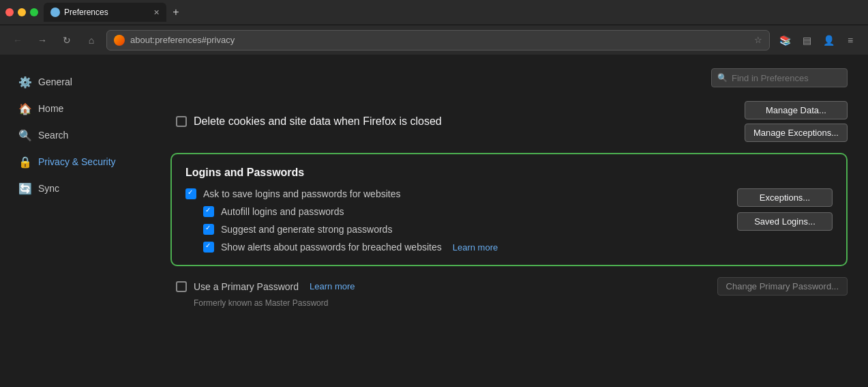 The height and width of the screenshot is (387, 868). Describe the element at coordinates (307, 229) in the screenshot. I see `suggest-label: Suggest and generate strong passwords` at that location.